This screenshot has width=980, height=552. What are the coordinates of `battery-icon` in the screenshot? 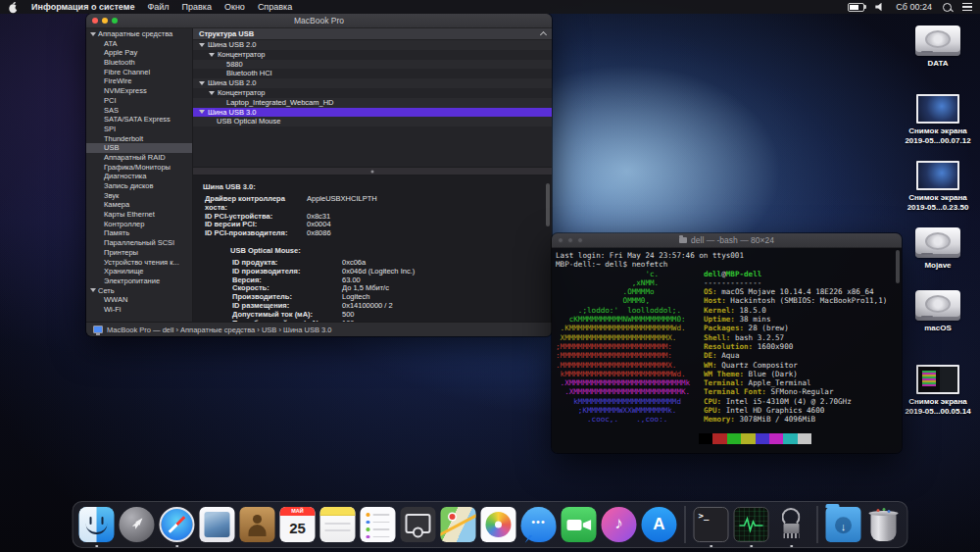 It's located at (857, 8).